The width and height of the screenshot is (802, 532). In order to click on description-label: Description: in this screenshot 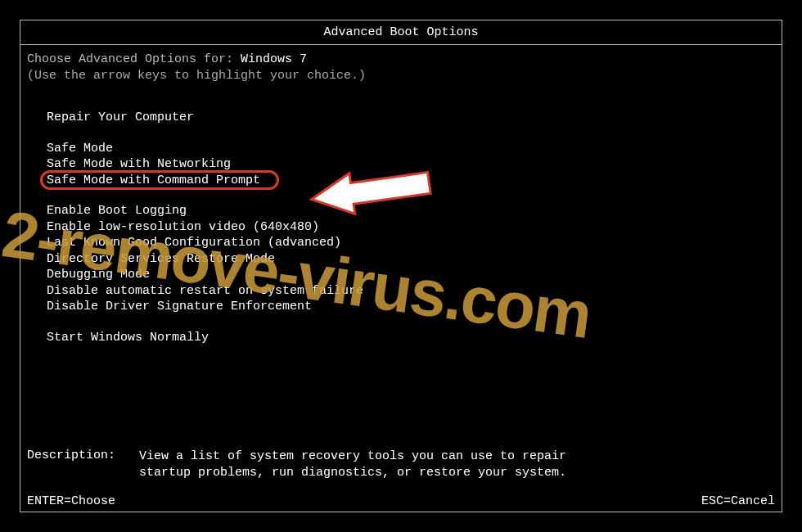, I will do `click(79, 455)`.